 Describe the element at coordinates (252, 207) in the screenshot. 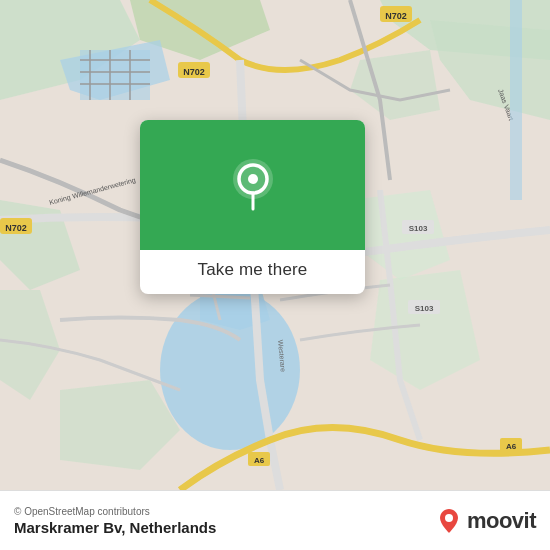

I see `popup-card: Take me there` at that location.